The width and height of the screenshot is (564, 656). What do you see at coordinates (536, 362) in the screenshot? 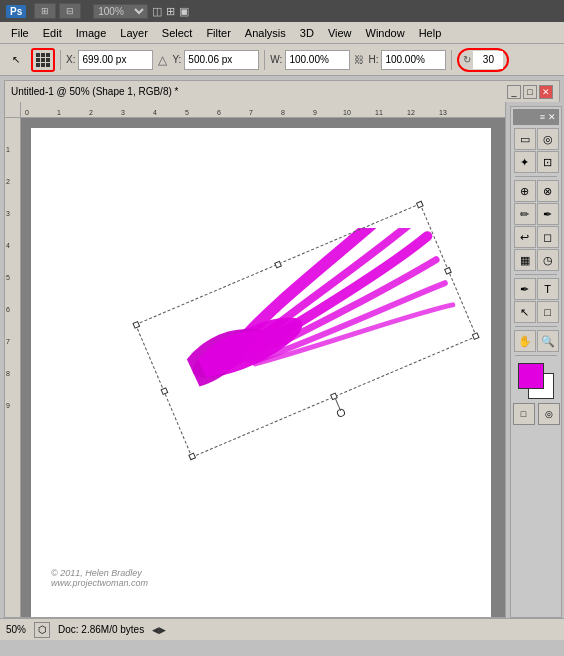
I see `tools-panel: ≡ ✕ ▭ ◎ ✦ ⊡ ⊕ ⊗ ✏ ✒ ↩ ◻ ▦ ◷ ✒` at bounding box center [536, 362].